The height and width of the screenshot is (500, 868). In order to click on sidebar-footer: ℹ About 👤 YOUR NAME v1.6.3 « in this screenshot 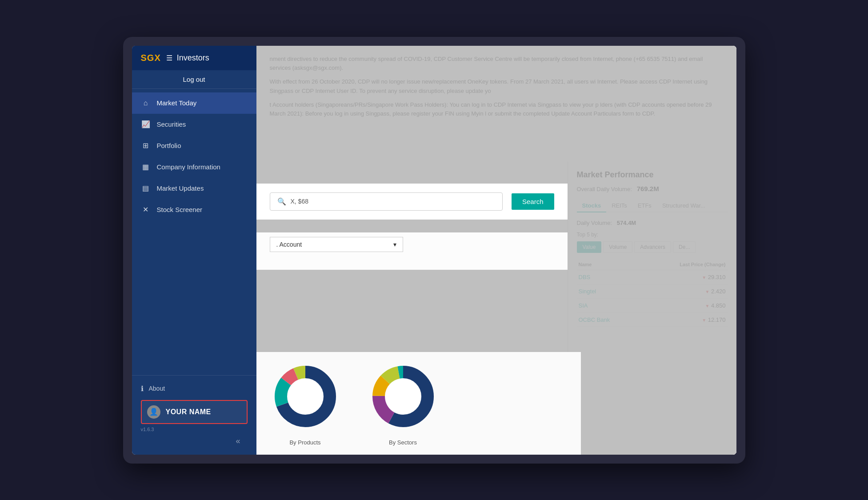, I will do `click(194, 415)`.